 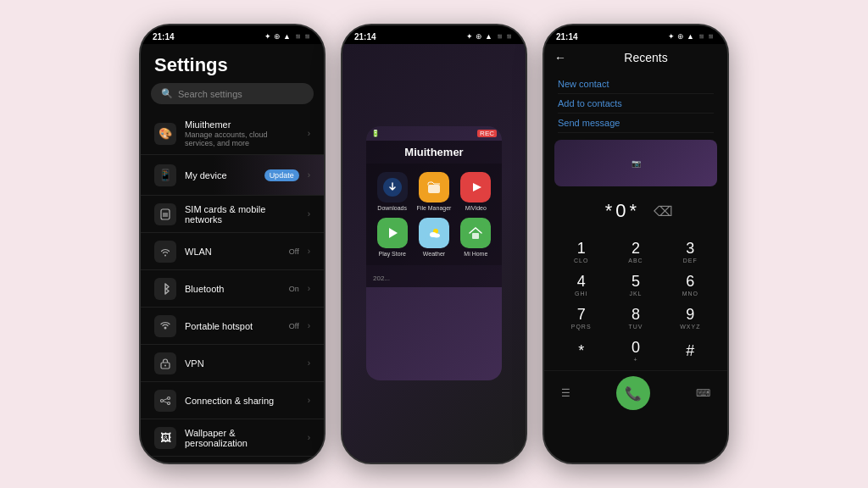 What do you see at coordinates (581, 318) in the screenshot?
I see `key-7: 7PQRS` at bounding box center [581, 318].